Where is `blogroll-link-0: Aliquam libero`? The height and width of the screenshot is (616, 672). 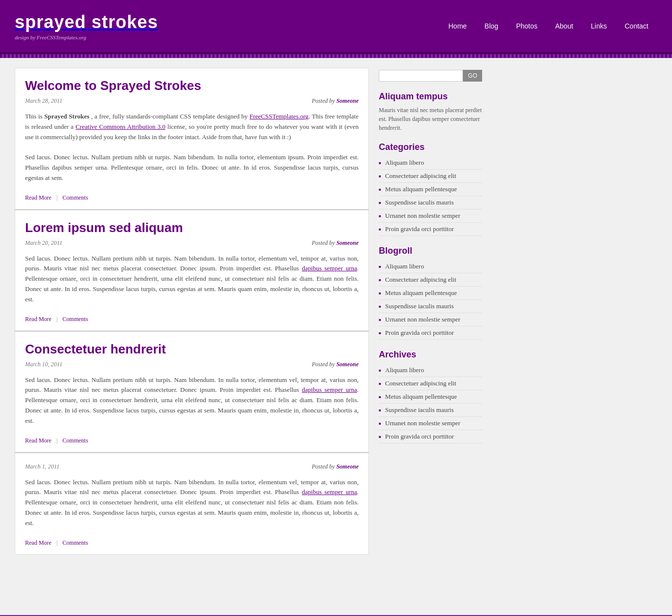 blogroll-link-0: Aliquam libero is located at coordinates (404, 266).